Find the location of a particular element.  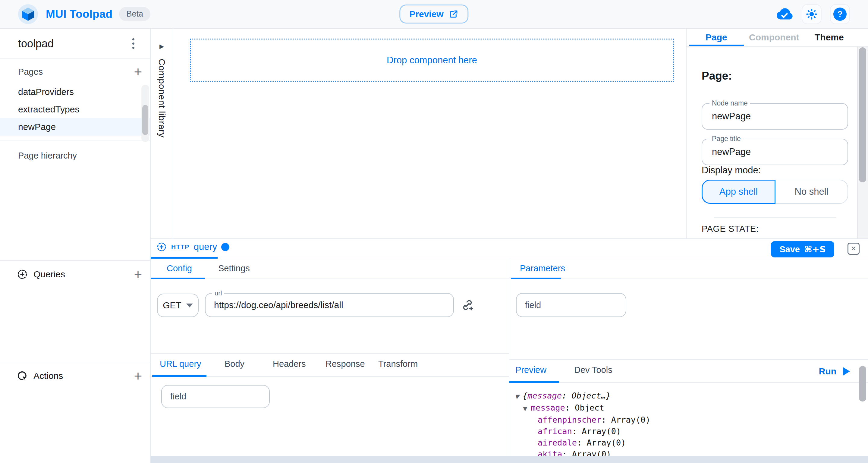

json-tree-row: ▼{message: Object…} is located at coordinates (683, 396).